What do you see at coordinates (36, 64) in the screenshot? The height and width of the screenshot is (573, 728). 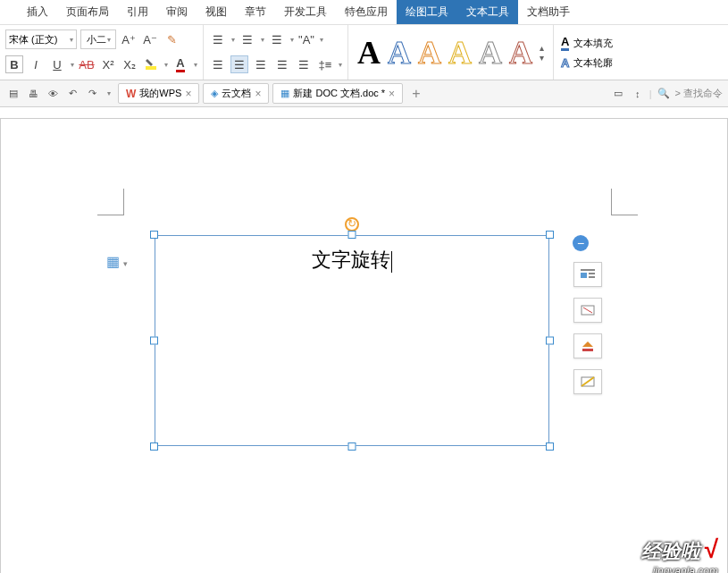 I see `italic-button: I` at bounding box center [36, 64].